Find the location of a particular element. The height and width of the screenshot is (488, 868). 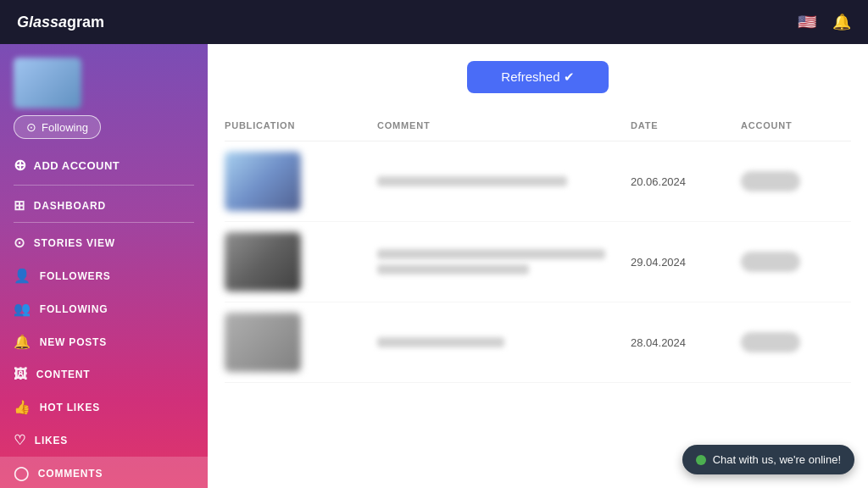

likes-icon: ♡ is located at coordinates (20, 441).